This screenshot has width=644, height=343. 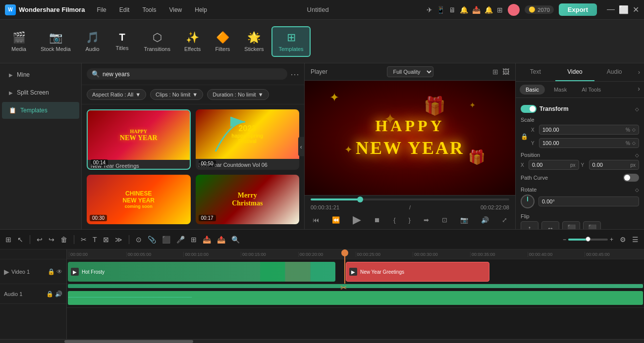 I want to click on tool-media: 🎬 Media, so click(x=19, y=42).